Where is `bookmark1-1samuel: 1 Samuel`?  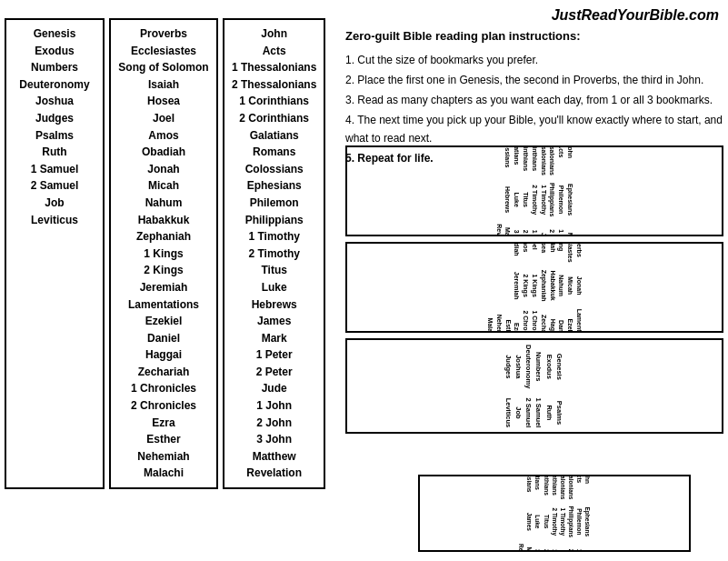 bookmark1-1samuel: 1 Samuel is located at coordinates (55, 169).